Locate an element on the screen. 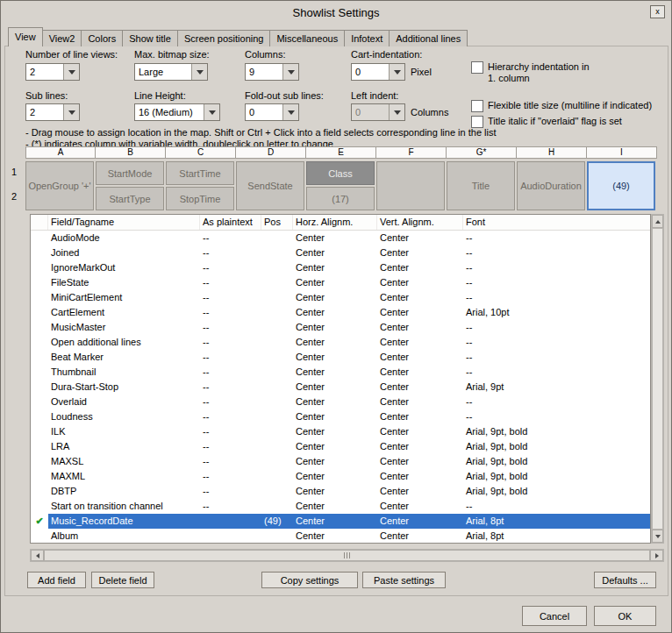 Image resolution: width=672 pixels, height=633 pixels. table-row: Loudness--CenterCenter-- is located at coordinates (340, 417).